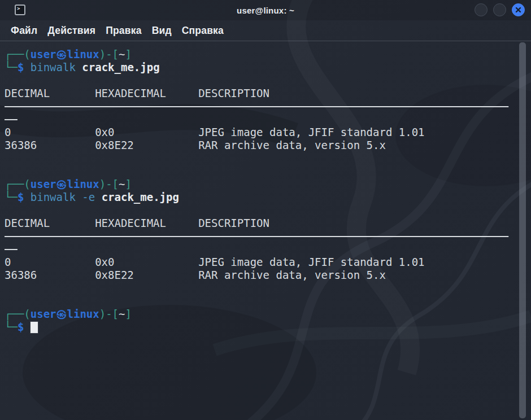 This screenshot has height=420, width=531. Describe the element at coordinates (261, 314) in the screenshot. I see `prompt3-line1: ┌──(user㉿linux)-[~]` at that location.